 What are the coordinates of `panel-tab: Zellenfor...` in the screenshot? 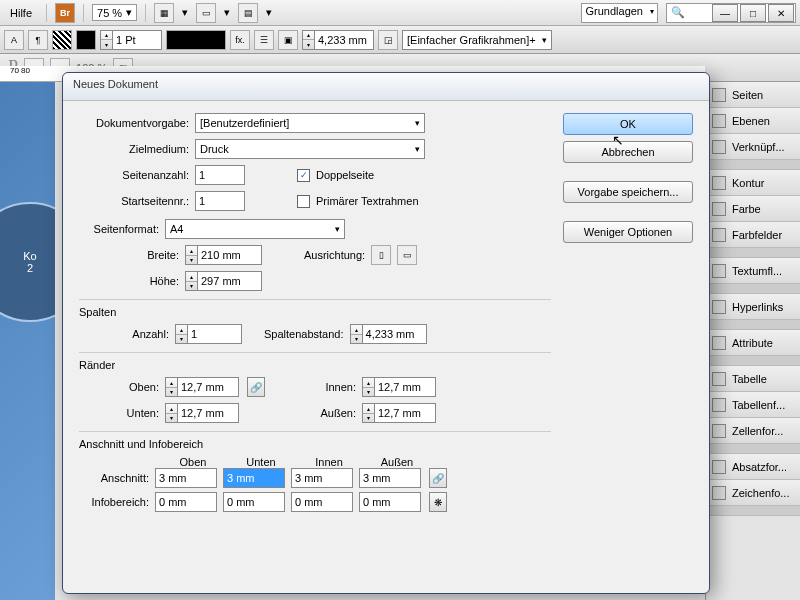 It's located at (753, 431).